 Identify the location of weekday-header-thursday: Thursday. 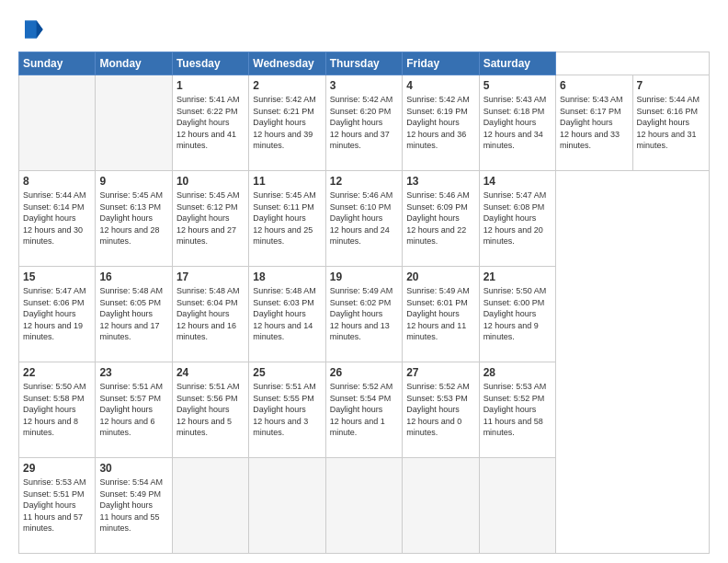
(364, 64).